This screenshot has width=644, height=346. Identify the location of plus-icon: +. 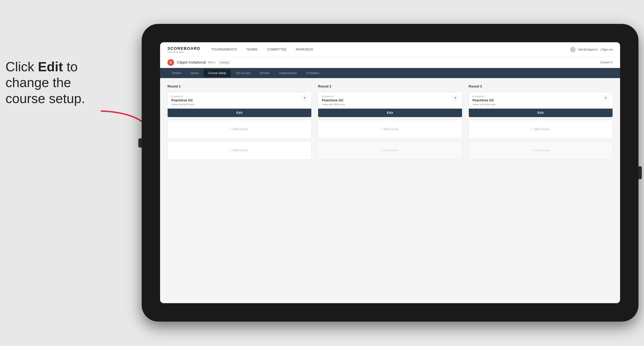
(230, 129).